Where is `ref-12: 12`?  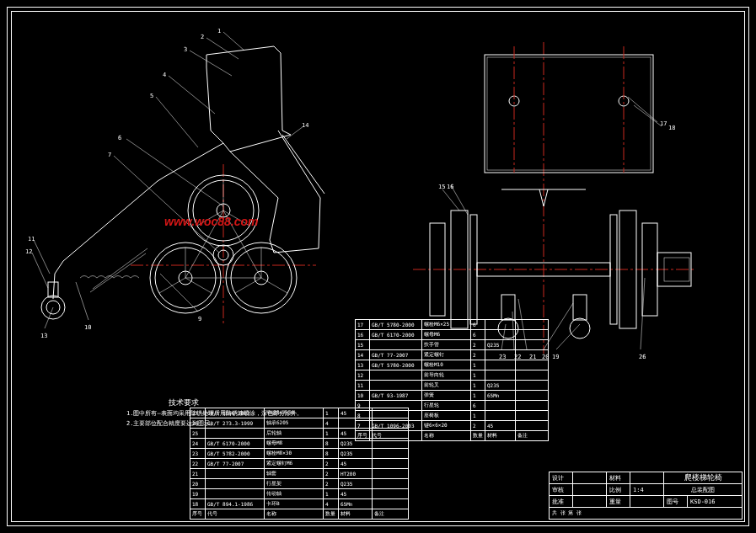
ref-12: 12 is located at coordinates (29, 252).